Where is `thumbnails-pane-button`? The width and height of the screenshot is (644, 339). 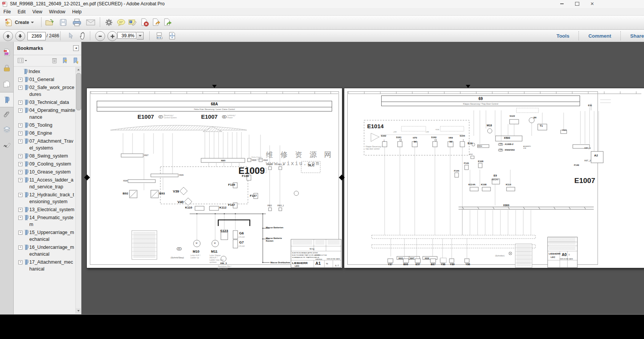 thumbnails-pane-button is located at coordinates (7, 84).